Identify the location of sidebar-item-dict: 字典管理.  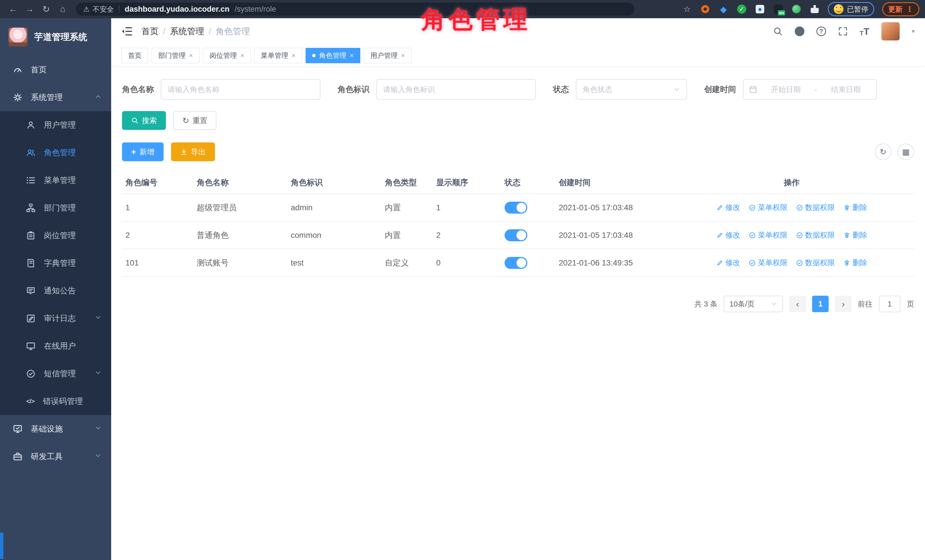
(56, 263).